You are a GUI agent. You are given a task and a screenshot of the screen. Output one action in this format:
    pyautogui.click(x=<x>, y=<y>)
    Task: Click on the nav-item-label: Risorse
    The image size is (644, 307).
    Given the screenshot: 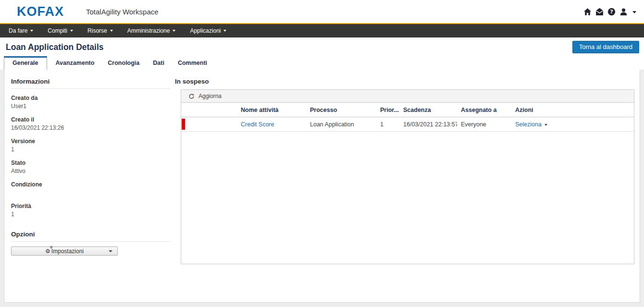 What is the action you would take?
    pyautogui.click(x=97, y=31)
    